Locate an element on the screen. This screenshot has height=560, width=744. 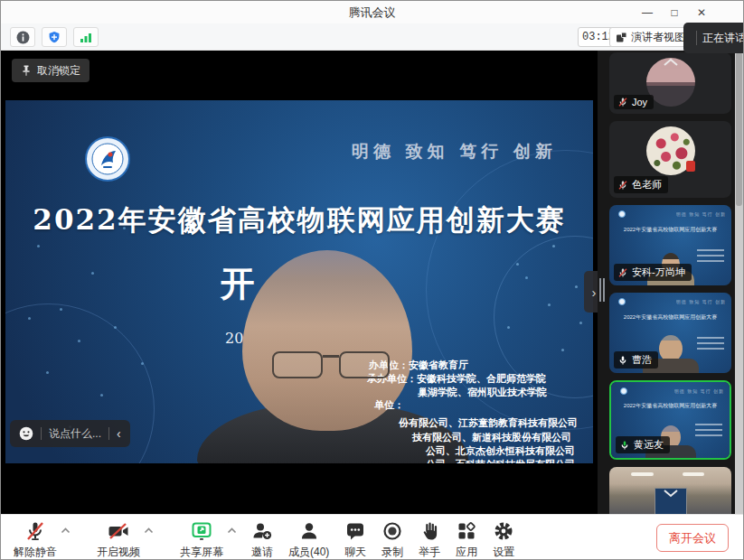
start-video-button: 开启视频 is located at coordinates (118, 540).